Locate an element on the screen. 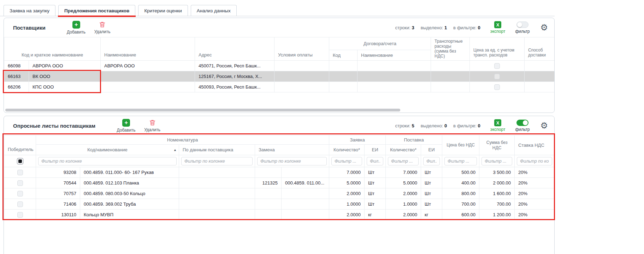 The image size is (644, 254). cell-repl-code: 121325 is located at coordinates (268, 183).